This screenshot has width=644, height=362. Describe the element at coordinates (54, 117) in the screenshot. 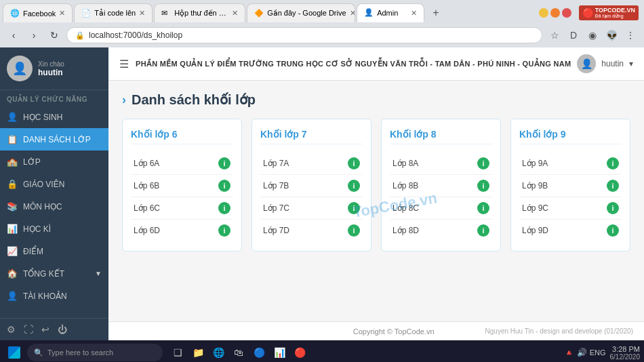

I see `sidebar-item-hocsinh: 👤 HỌC SINH` at that location.